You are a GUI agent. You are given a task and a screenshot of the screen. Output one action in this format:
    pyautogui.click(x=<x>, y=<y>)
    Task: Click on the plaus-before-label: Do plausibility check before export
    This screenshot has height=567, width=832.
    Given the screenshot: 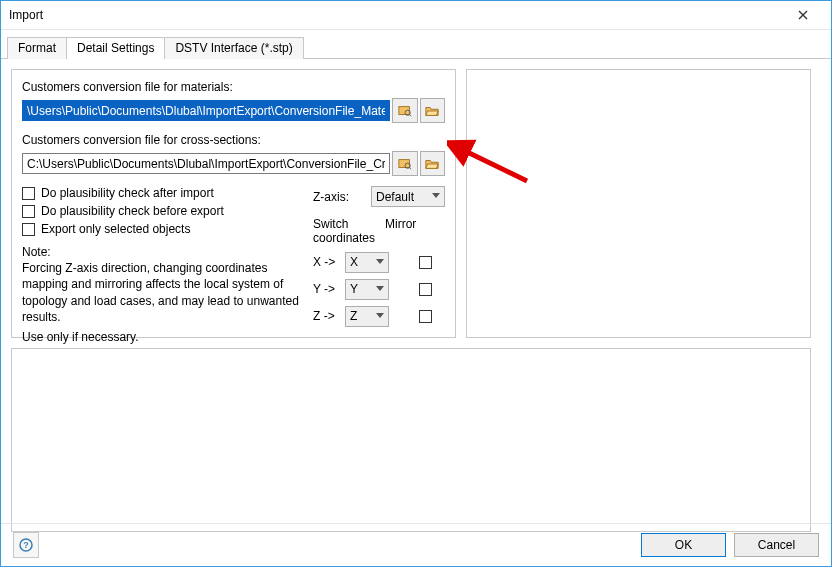 What is the action you would take?
    pyautogui.click(x=132, y=211)
    